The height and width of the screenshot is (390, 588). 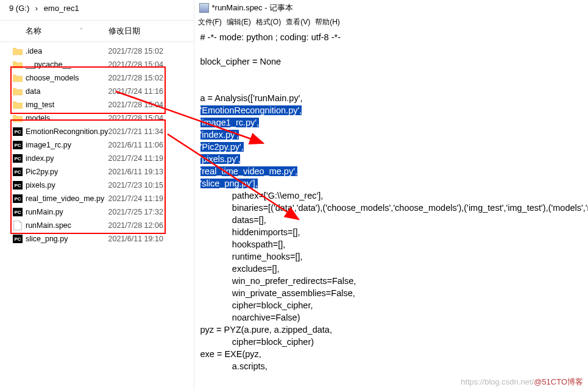 What do you see at coordinates (151, 132) in the screenshot?
I see `file-date: 2021/7/21 11:34` at bounding box center [151, 132].